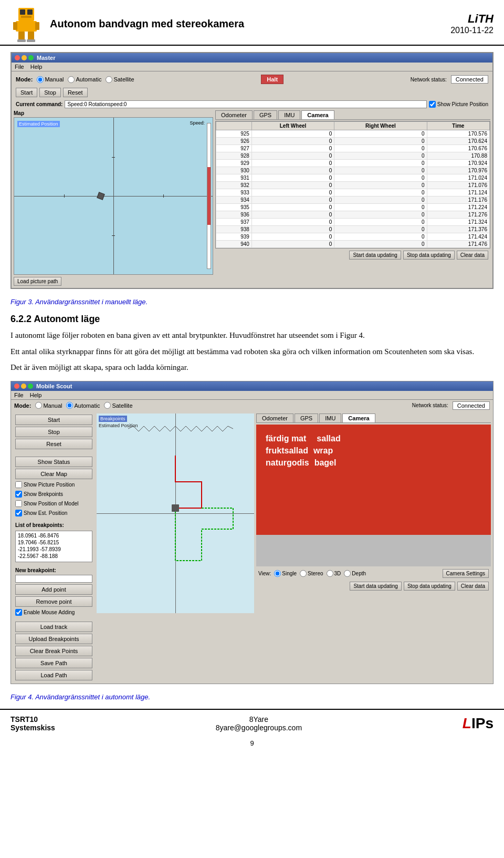 The width and height of the screenshot is (504, 858). I want to click on load-path-btn: Load Path, so click(54, 675).